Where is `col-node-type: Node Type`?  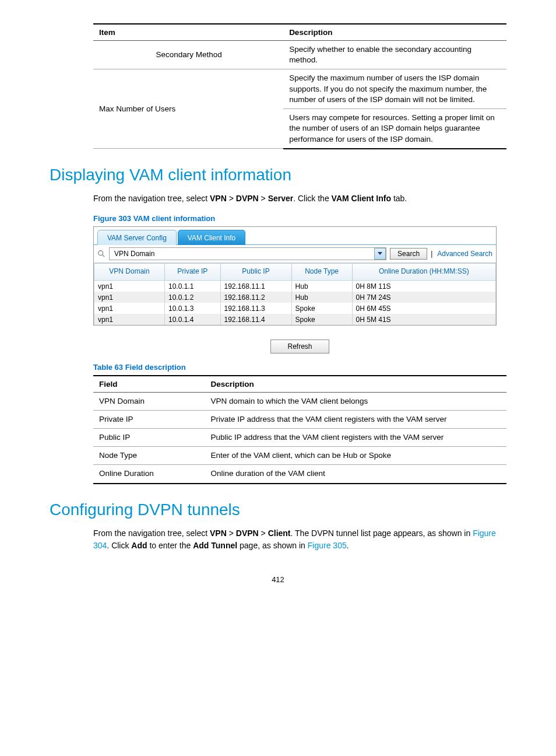 col-node-type: Node Type is located at coordinates (322, 272).